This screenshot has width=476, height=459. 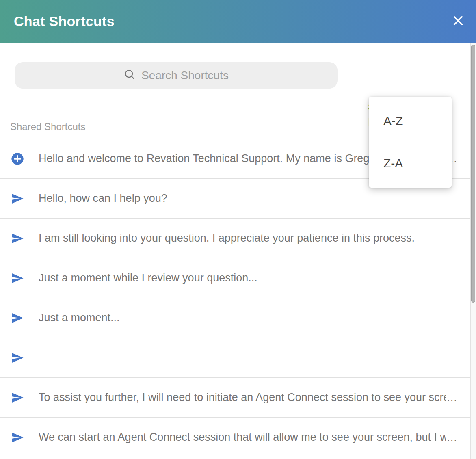 What do you see at coordinates (232, 21) in the screenshot?
I see `dialog-title: Chat Shortcuts` at bounding box center [232, 21].